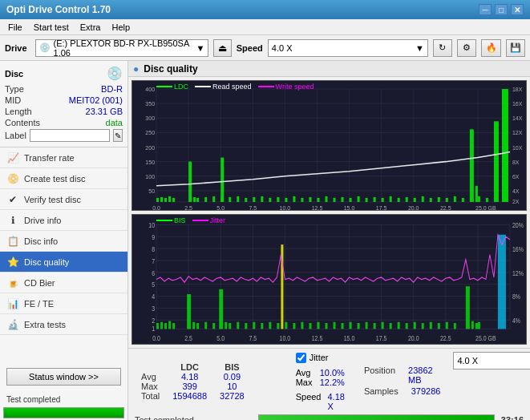 Image resolution: width=530 pixels, height=420 pixels. What do you see at coordinates (321, 402) in the screenshot?
I see `speed-stats: Speed 4.18 X` at bounding box center [321, 402].